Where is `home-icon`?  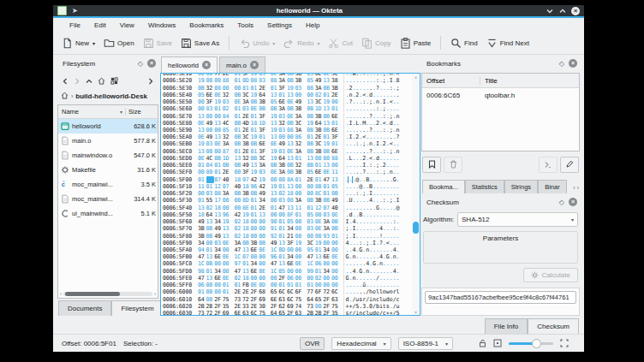 home-icon is located at coordinates (101, 80).